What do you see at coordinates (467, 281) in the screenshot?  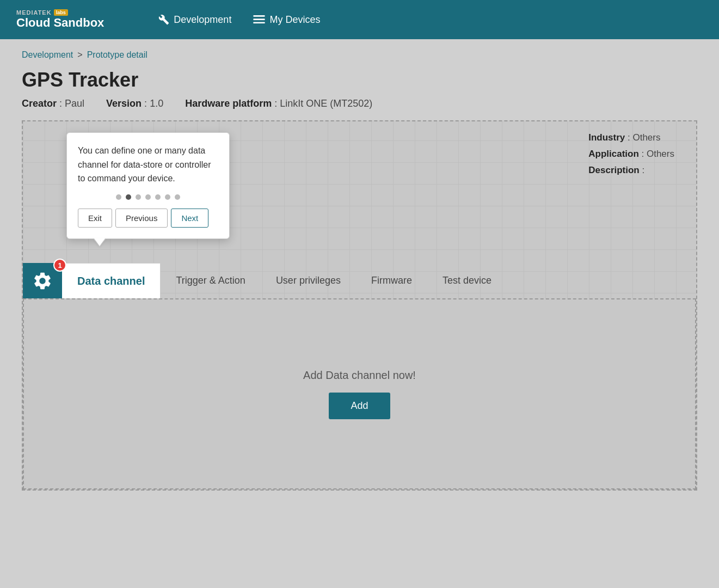 I see `tab-test-device-label: Test device` at bounding box center [467, 281].